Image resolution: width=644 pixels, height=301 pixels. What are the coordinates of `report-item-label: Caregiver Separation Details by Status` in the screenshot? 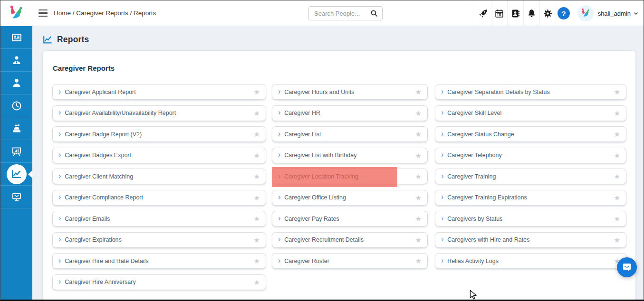 It's located at (498, 92).